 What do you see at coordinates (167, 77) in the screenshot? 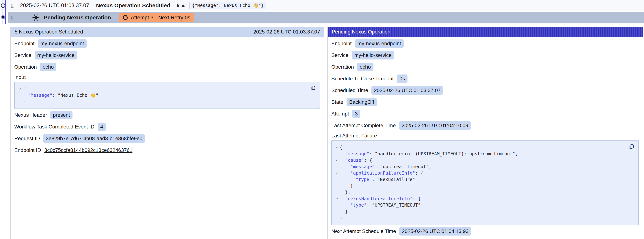
I see `input-block-label: Input` at bounding box center [167, 77].